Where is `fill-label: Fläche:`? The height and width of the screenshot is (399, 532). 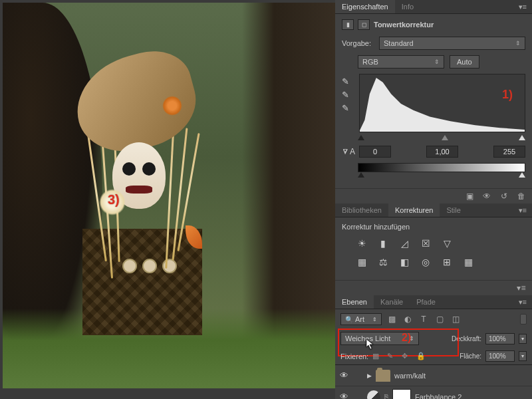 fill-label: Fläche: is located at coordinates (471, 356).